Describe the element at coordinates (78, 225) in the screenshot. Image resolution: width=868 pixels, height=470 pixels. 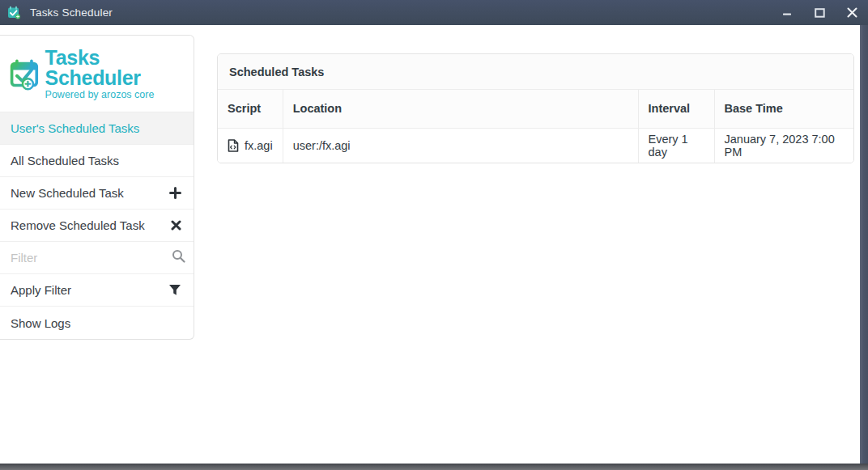
I see `sidebar-item-label: Remove Scheduled Task` at that location.